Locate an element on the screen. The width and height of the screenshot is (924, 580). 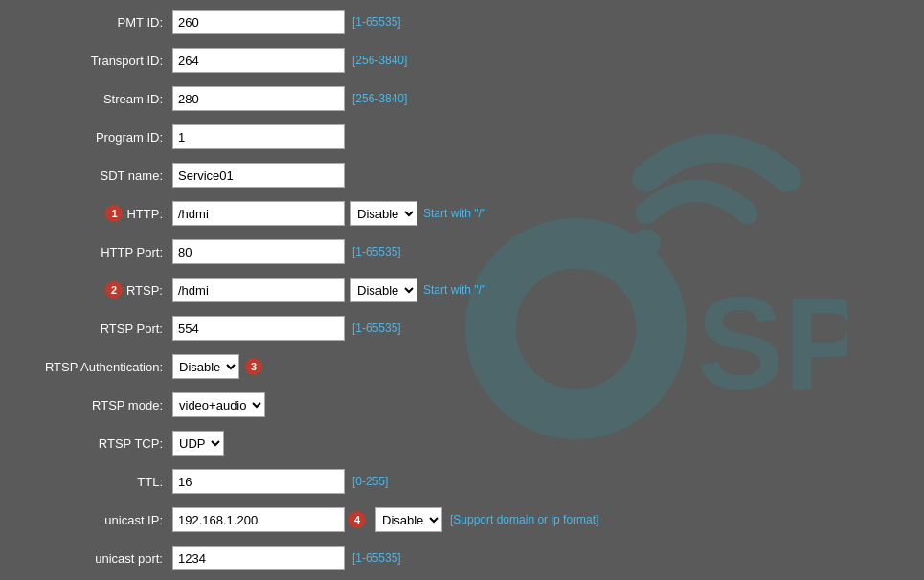
rtsp-port-range: [1-65535] is located at coordinates (377, 328).